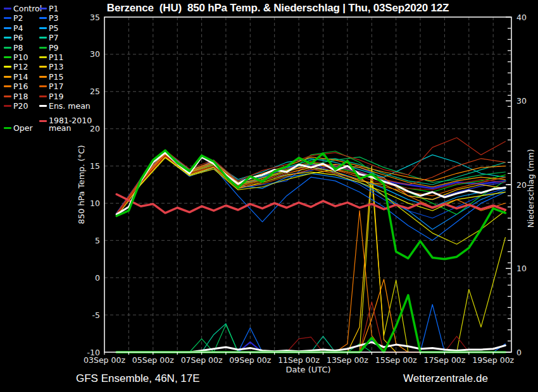 This screenshot has height=392, width=538. I want to click on legend-label: P6, so click(18, 38).